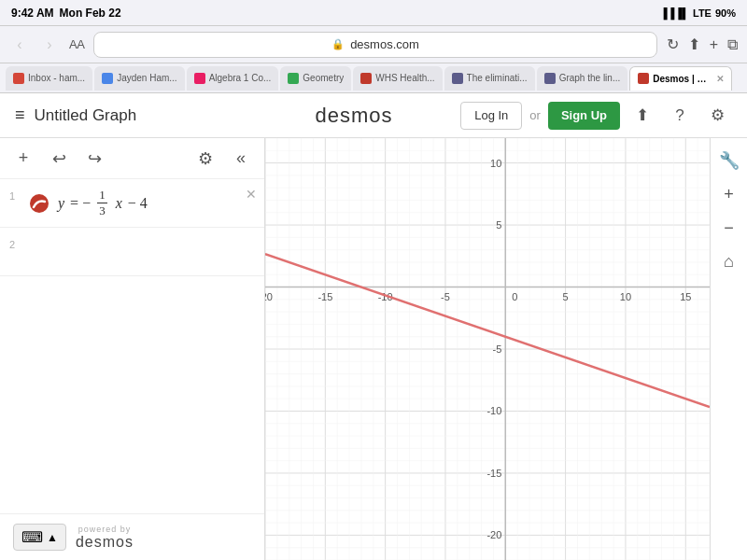  I want to click on tab-7: Graph the lin..., so click(583, 78).